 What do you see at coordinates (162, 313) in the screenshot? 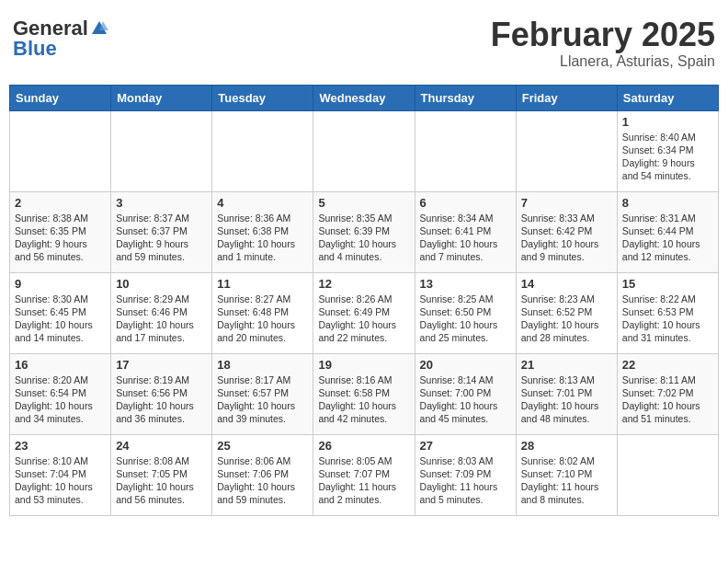
I see `day-cell: 10Sunrise: 8:29 AM Sunset: 6:46 PM Dayli…` at bounding box center [162, 313].